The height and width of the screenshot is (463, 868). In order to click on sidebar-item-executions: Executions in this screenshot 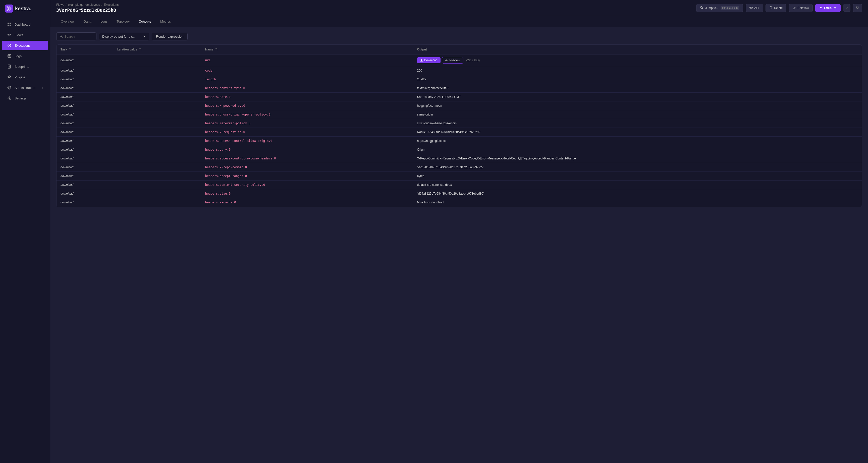, I will do `click(25, 45)`.